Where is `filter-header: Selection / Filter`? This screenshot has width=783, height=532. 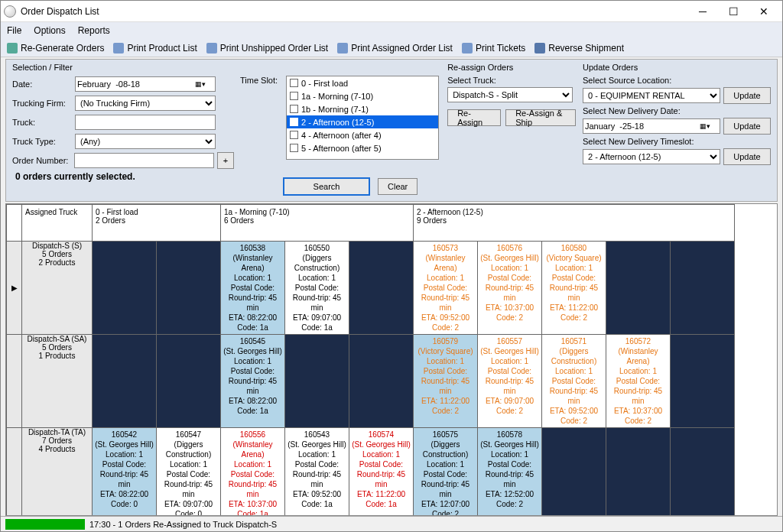
filter-header: Selection / Filter is located at coordinates (123, 67).